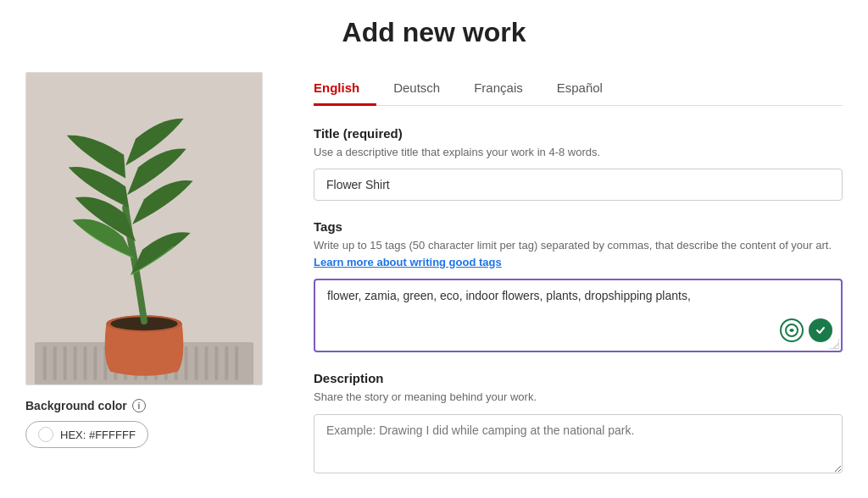  Describe the element at coordinates (578, 227) in the screenshot. I see `tags-label: Tags` at that location.